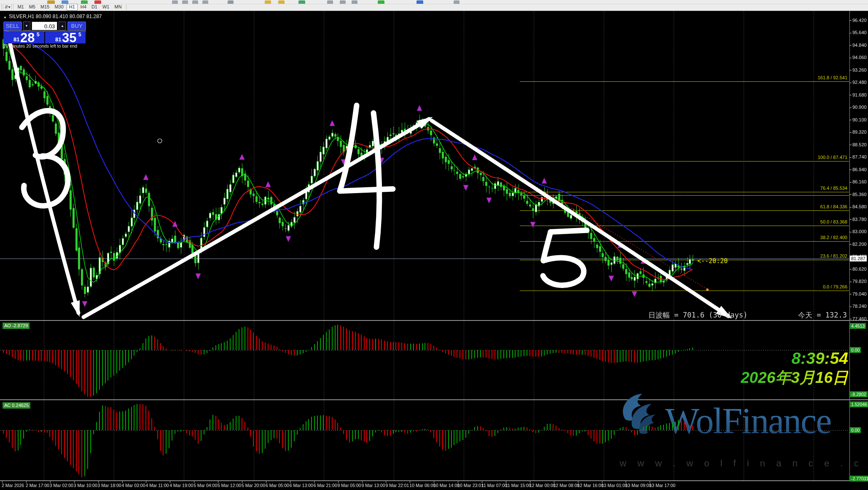 The height and width of the screenshot is (490, 868). What do you see at coordinates (20, 7) in the screenshot?
I see `timeframe-m1: M1` at bounding box center [20, 7].